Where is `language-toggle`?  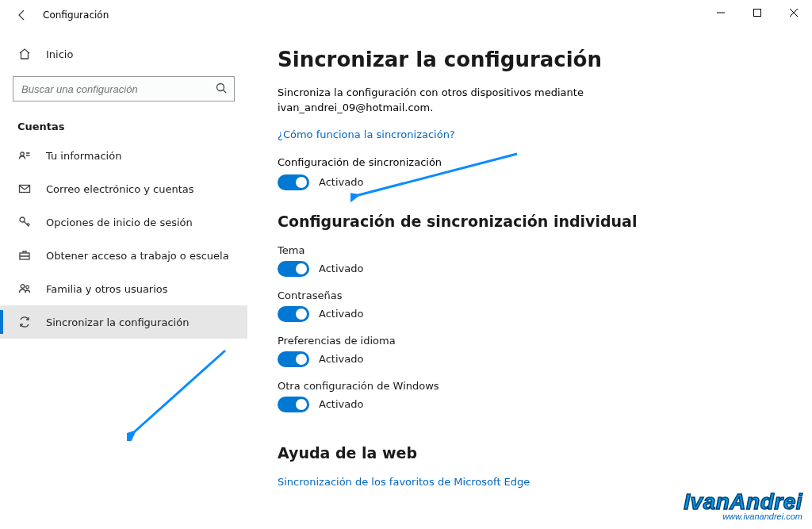 language-toggle is located at coordinates (293, 359).